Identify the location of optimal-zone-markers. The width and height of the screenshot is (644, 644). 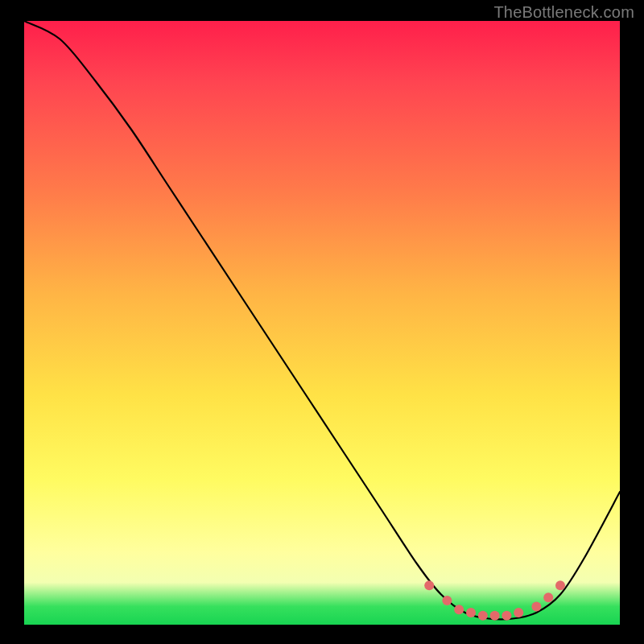
(494, 601).